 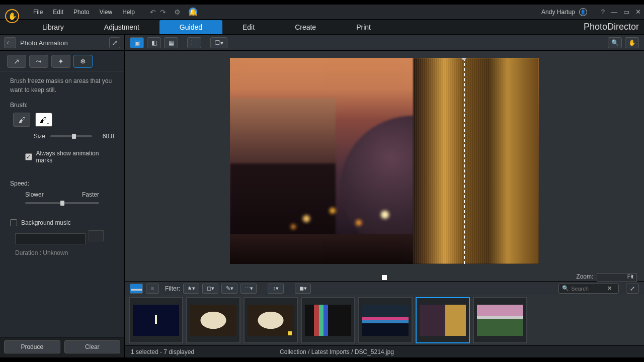 I want to click on bg-music-path-input, so click(x=50, y=239).